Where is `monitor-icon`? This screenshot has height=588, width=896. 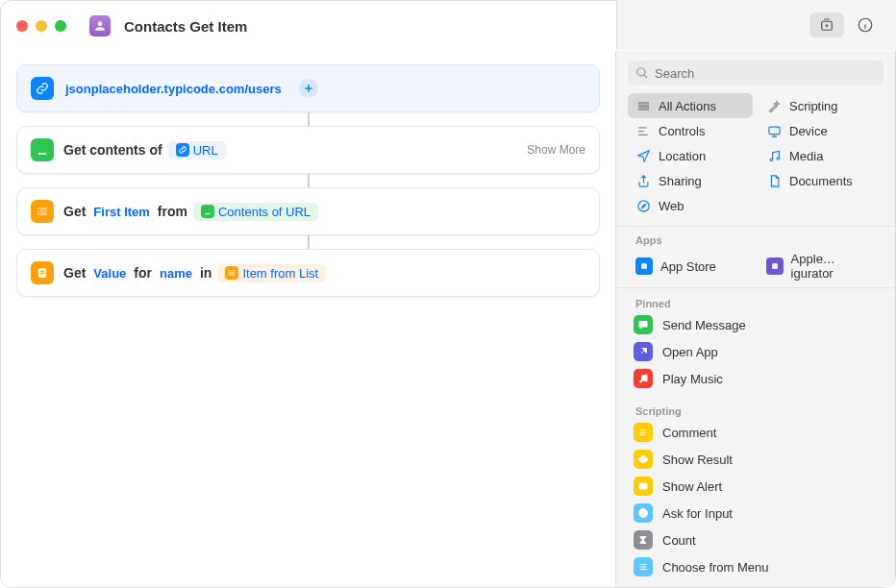 monitor-icon is located at coordinates (774, 131).